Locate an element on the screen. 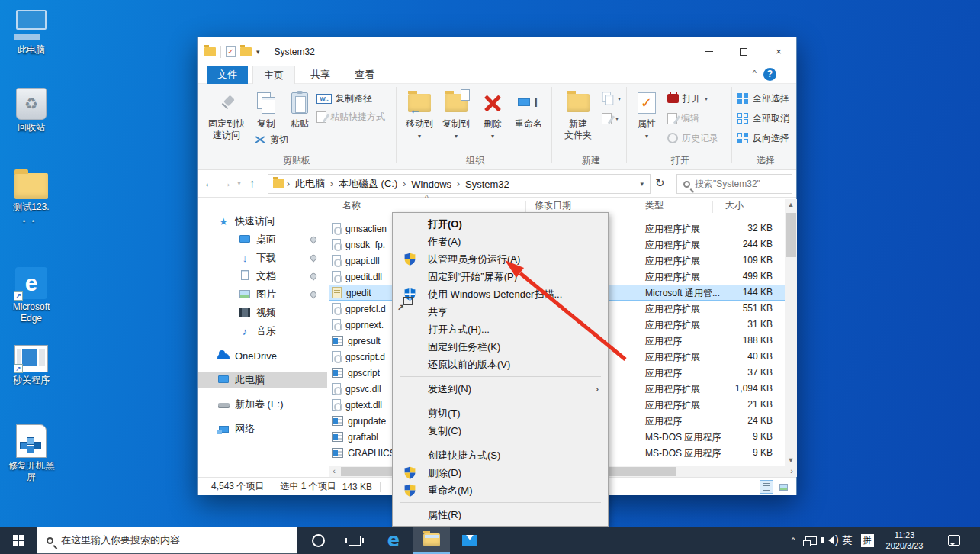  menu-item-author: 作者(A) is located at coordinates (500, 241).